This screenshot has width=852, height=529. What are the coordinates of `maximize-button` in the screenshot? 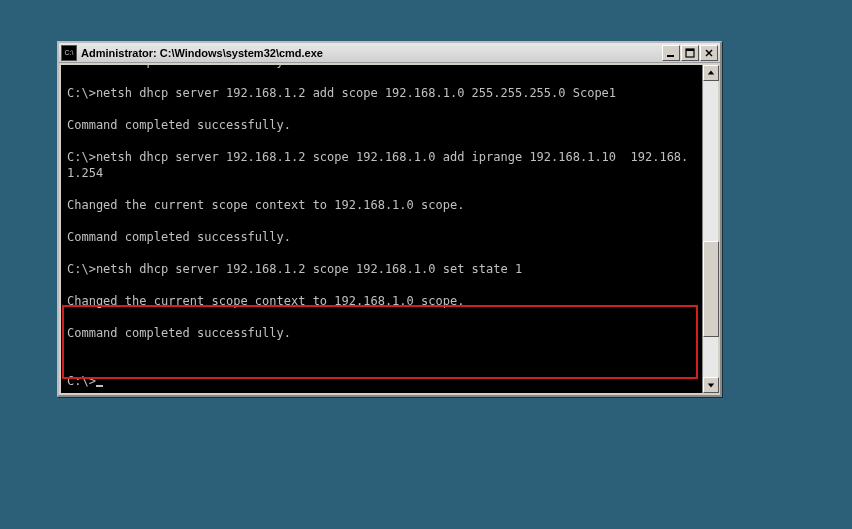 It's located at (690, 53).